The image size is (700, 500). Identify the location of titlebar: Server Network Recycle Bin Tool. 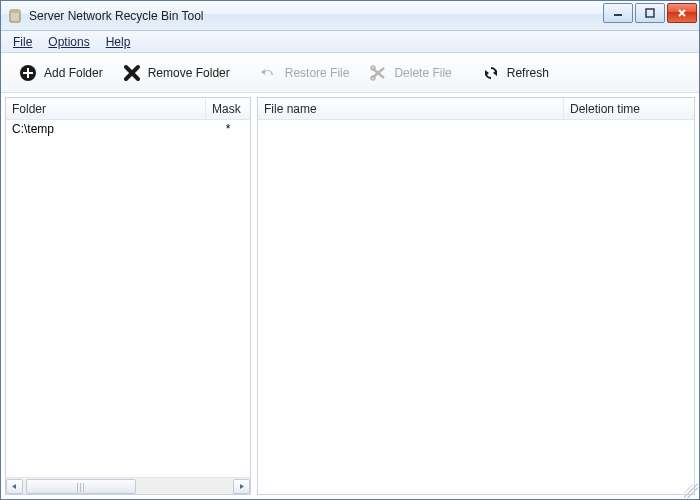
(350, 16).